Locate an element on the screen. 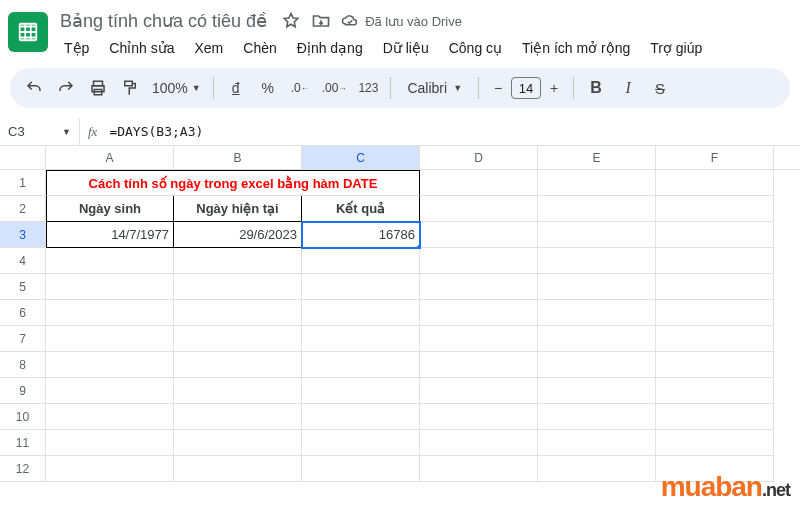  cell-F10 is located at coordinates (715, 417).